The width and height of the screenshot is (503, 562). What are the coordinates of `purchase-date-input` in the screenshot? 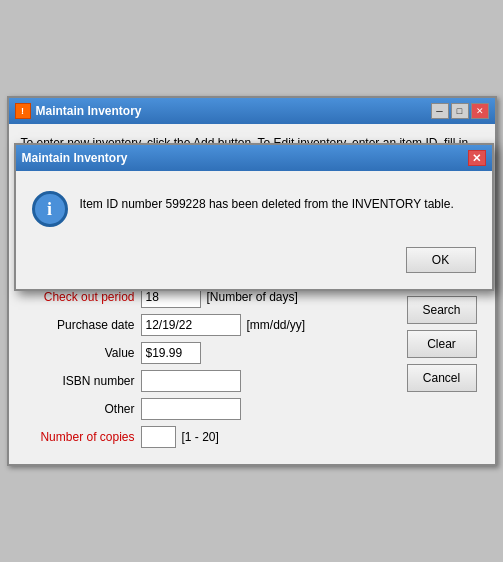 It's located at (191, 325).